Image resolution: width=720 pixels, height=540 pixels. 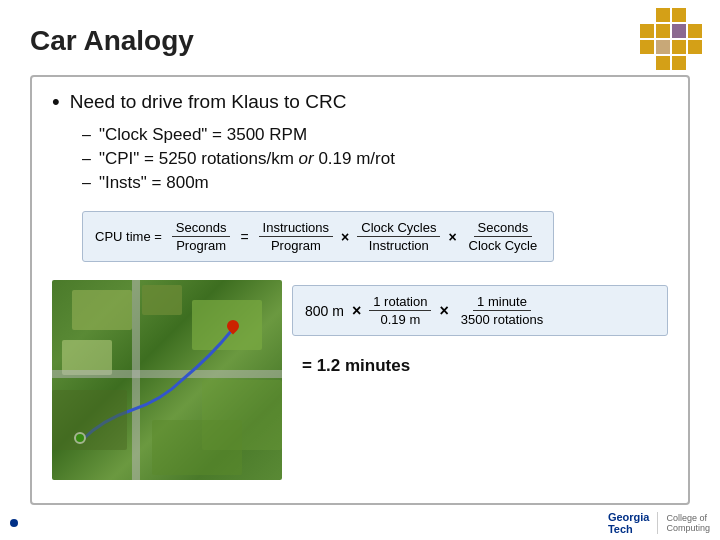 I want to click on fraction-4: Seconds Clock Cycle, so click(x=504, y=236).